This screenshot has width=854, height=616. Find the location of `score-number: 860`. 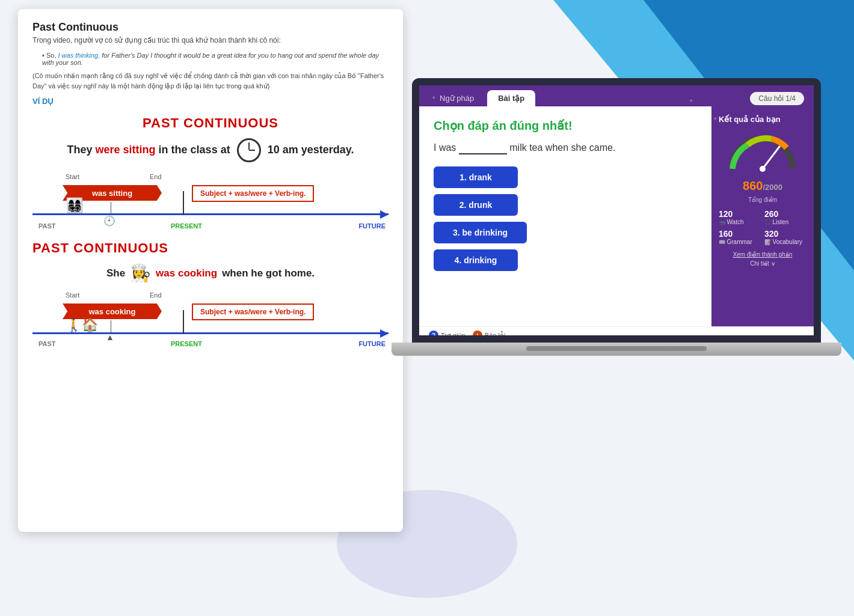

score-number: 860 is located at coordinates (753, 186).